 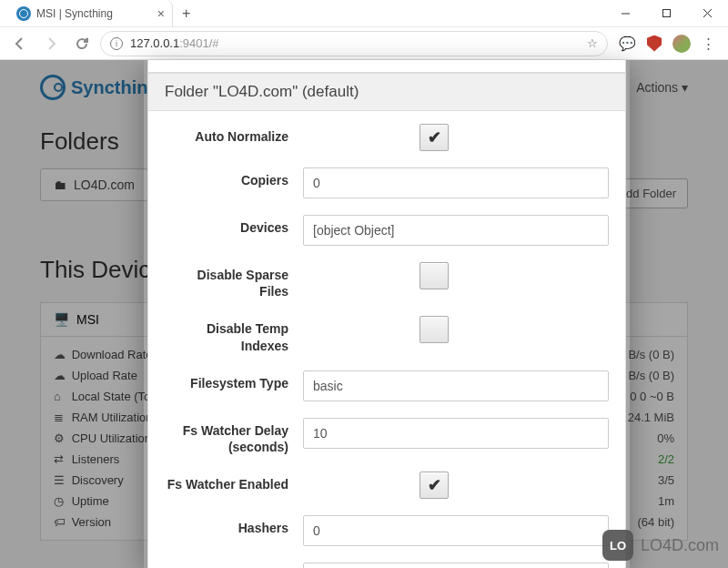 I want to click on copiers-input, so click(x=456, y=183).